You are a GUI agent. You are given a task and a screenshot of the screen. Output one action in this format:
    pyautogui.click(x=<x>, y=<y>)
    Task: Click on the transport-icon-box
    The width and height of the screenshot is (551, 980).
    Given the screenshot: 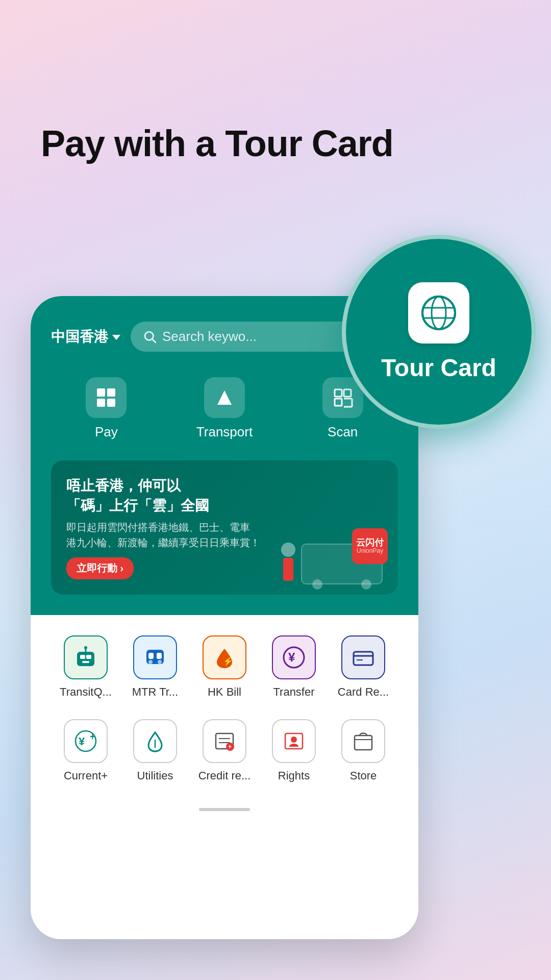 What is the action you would take?
    pyautogui.click(x=224, y=398)
    